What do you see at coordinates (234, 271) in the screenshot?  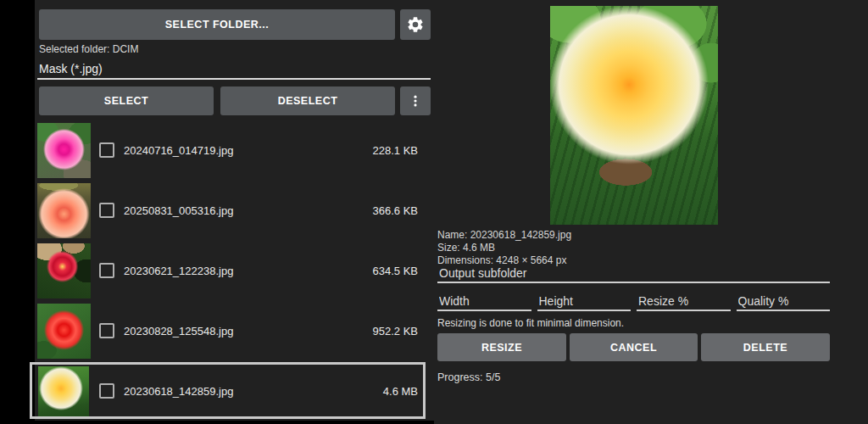 I see `file-row: 20230621_122238.jpg 634.5 KB` at bounding box center [234, 271].